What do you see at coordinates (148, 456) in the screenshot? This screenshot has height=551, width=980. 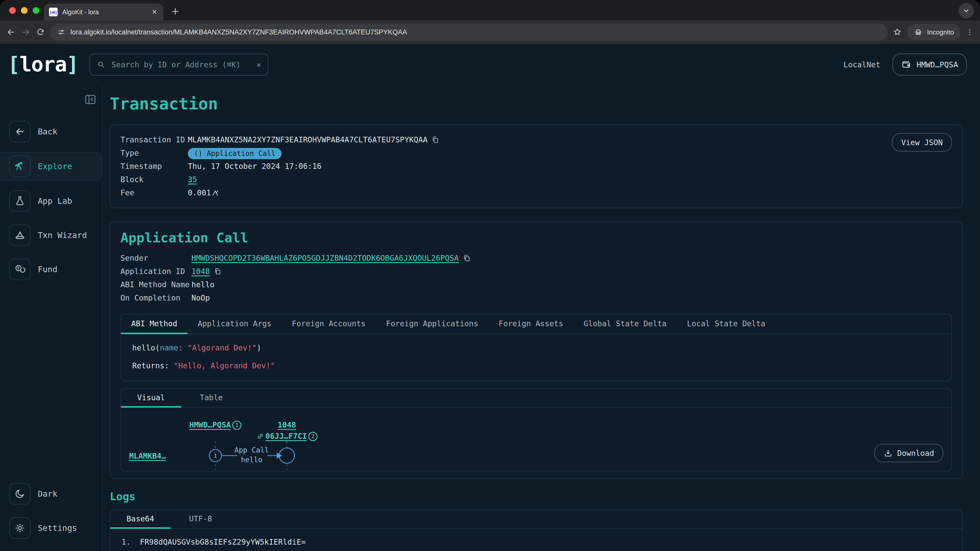 I see `graph-txn-row-label: MLAMKB4…` at bounding box center [148, 456].